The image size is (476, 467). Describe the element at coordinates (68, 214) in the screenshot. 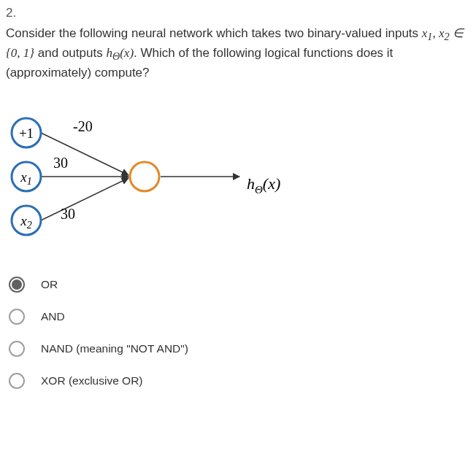

I see `weight-x2: 30` at that location.